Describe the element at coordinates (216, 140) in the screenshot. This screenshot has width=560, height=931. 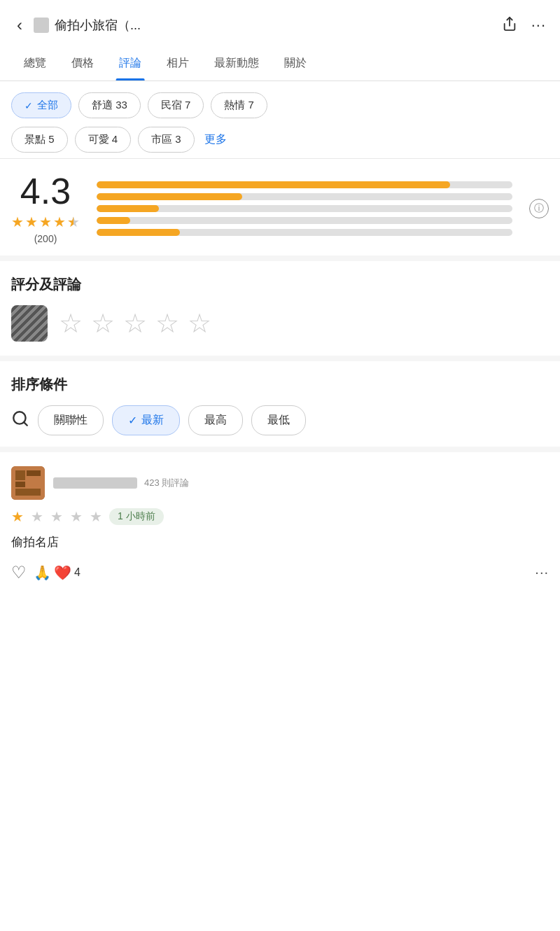
I see `more-filters-link: 更多` at that location.